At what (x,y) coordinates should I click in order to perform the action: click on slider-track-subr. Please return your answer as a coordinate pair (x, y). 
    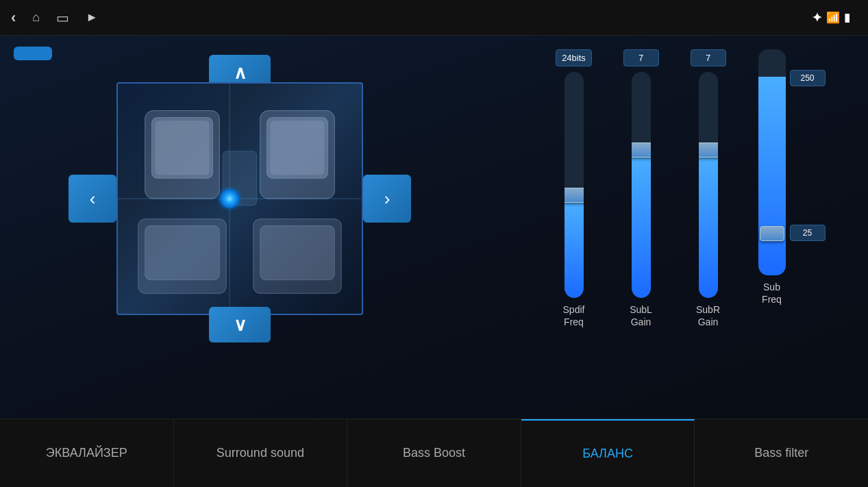
    Looking at the image, I should click on (708, 185).